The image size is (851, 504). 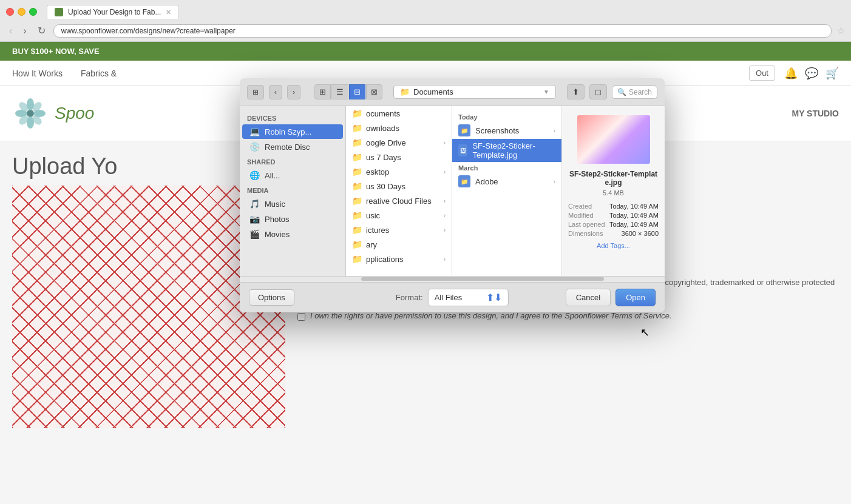 What do you see at coordinates (10, 12) in the screenshot?
I see `close-window-btn` at bounding box center [10, 12].